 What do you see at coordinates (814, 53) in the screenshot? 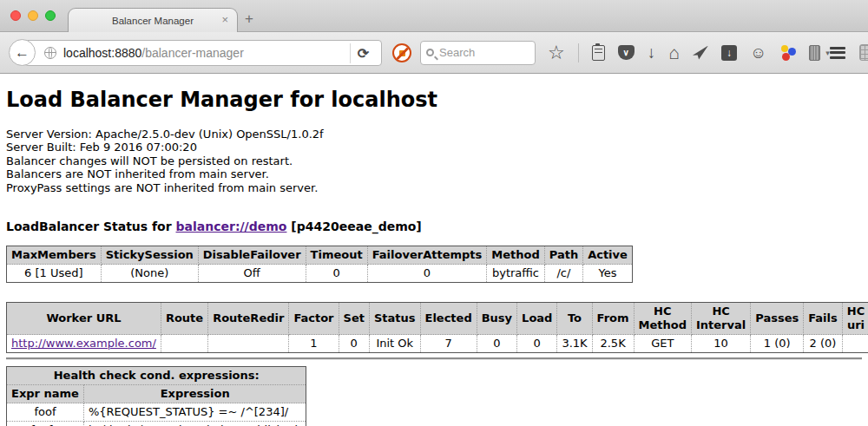
I see `container-extension-icon` at bounding box center [814, 53].